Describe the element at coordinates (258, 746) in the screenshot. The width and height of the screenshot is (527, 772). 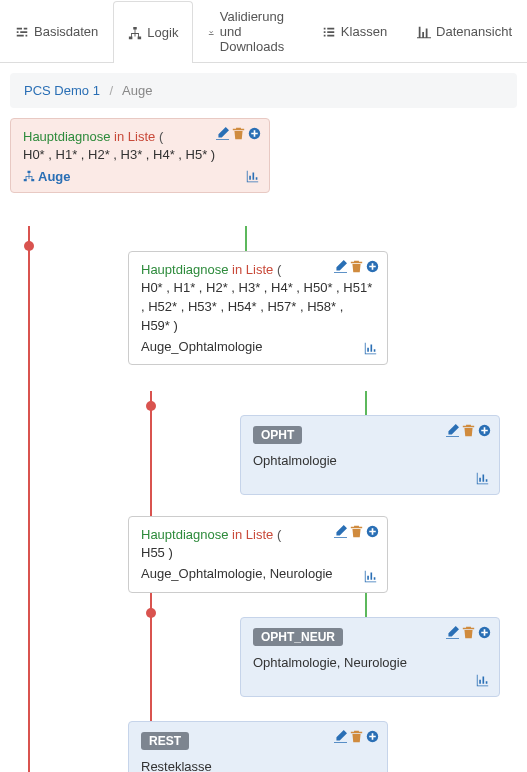
I see `terminal-node-rest: REST Resteklasse` at that location.